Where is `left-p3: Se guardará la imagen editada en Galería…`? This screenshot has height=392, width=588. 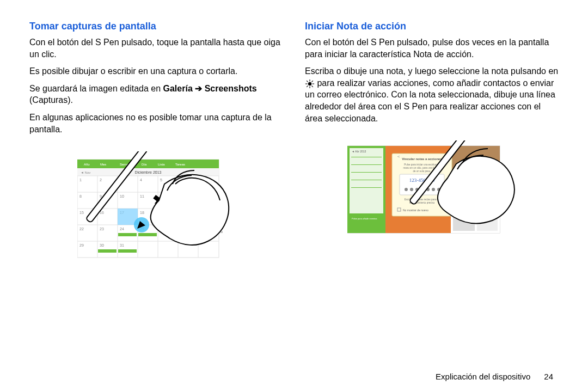 left-p3: Se guardará la imagen editada en Galería… is located at coordinates (156, 95).